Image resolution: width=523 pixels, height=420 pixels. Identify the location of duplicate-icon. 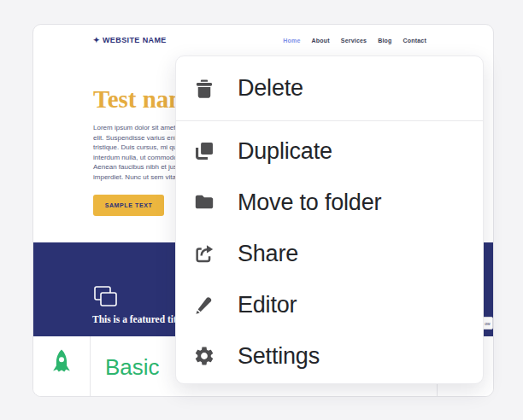
(204, 151).